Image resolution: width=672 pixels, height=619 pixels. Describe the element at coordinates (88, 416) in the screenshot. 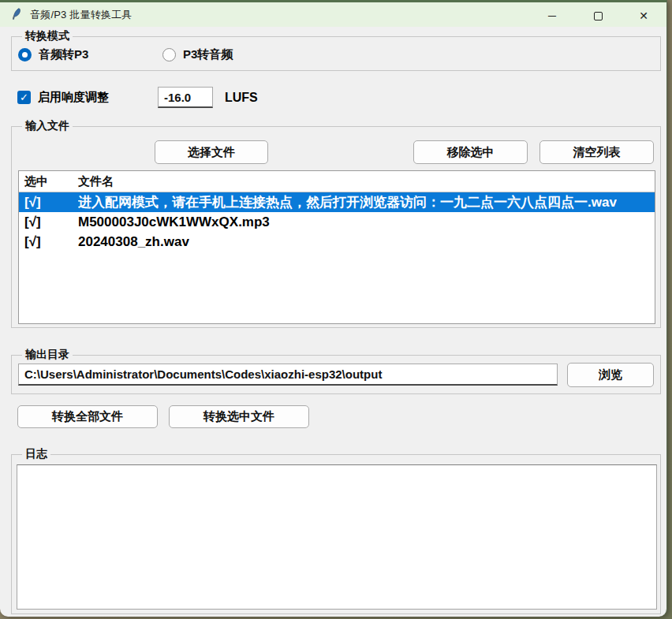

I see `convert-all-button: 转换全部文件` at that location.